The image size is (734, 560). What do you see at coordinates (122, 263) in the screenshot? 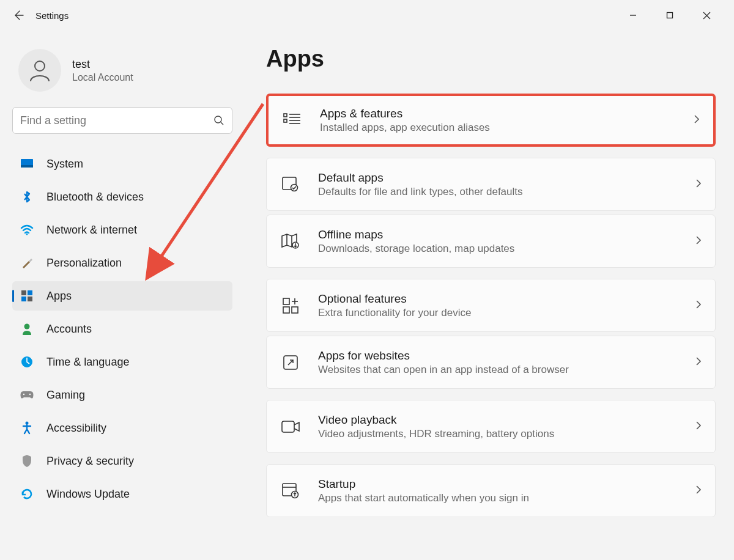
I see `sidebar-item-personalization: Personalization` at bounding box center [122, 263].